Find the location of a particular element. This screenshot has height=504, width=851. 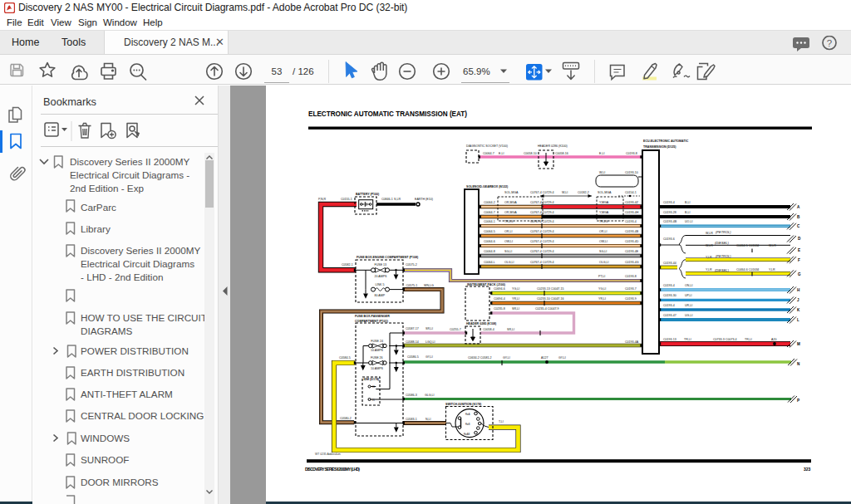

svg-text: C0193-4G is located at coordinates (632, 262).